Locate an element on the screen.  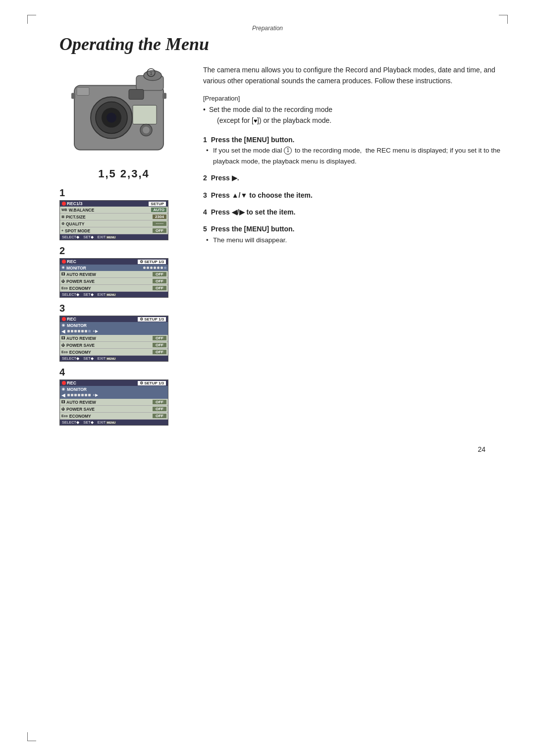
corner-mark-tl is located at coordinates (32, 19).